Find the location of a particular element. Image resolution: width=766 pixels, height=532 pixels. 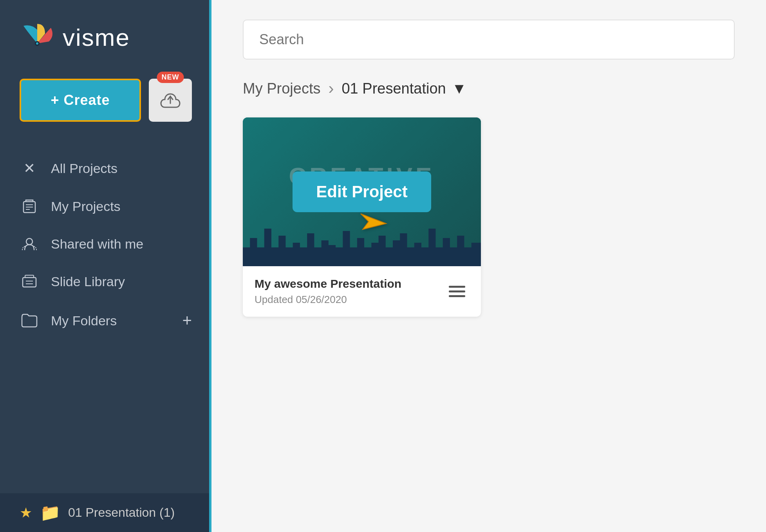

folder-star-icon: ★ is located at coordinates (26, 513).